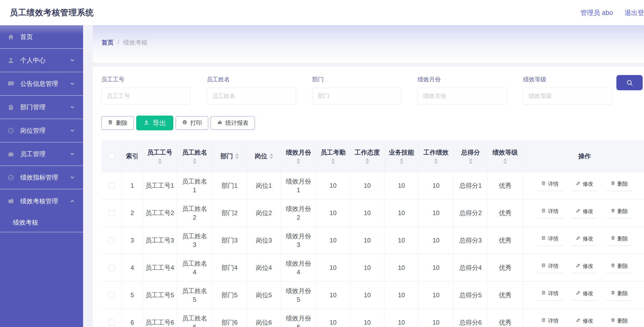 The height and width of the screenshot is (327, 644). I want to click on row-action-content: 修改, so click(585, 266).